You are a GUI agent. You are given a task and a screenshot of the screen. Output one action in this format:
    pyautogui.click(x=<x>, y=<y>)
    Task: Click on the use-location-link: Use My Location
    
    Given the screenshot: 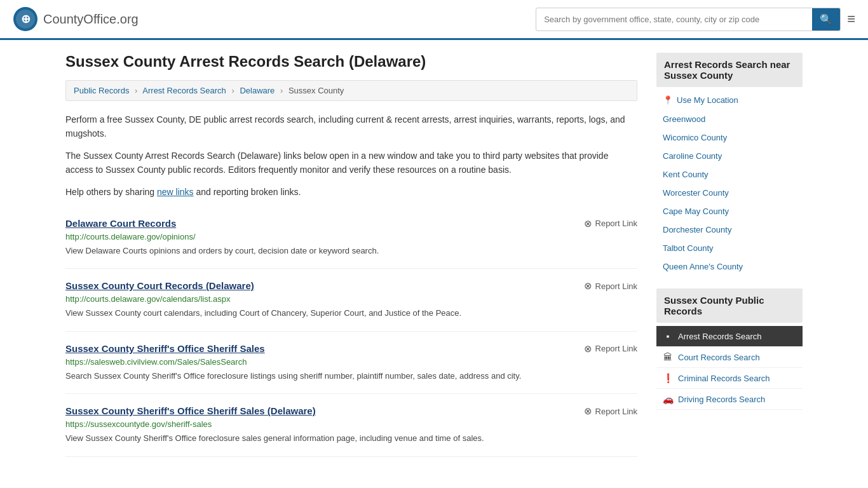 What is the action you would take?
    pyautogui.click(x=708, y=100)
    